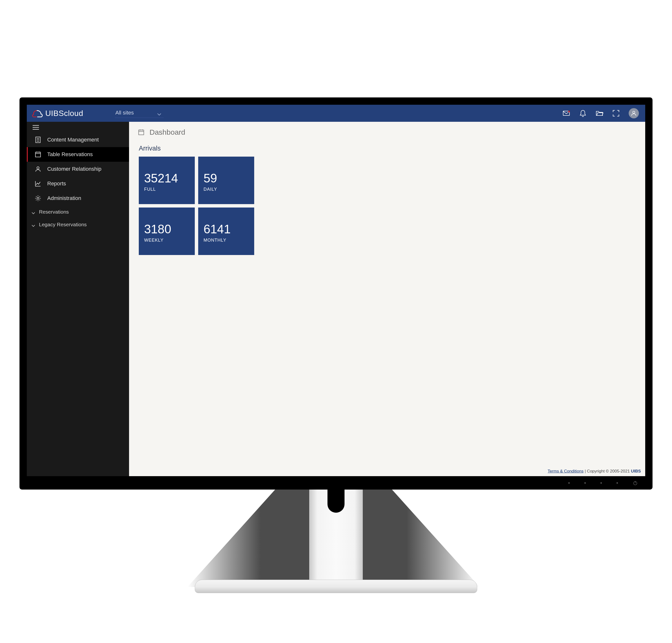 This screenshot has width=672, height=643. What do you see at coordinates (167, 132) in the screenshot?
I see `page-title: Dashboard` at bounding box center [167, 132].